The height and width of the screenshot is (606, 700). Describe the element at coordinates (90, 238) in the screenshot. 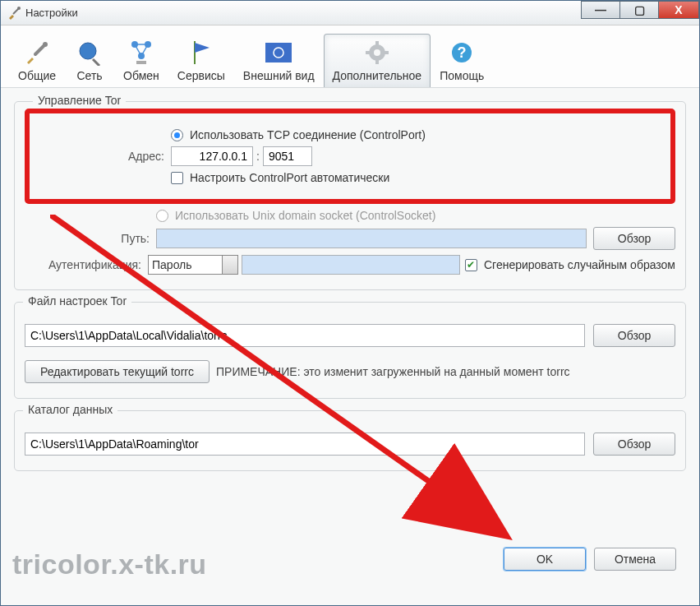

I see `path-label: Путь:` at that location.